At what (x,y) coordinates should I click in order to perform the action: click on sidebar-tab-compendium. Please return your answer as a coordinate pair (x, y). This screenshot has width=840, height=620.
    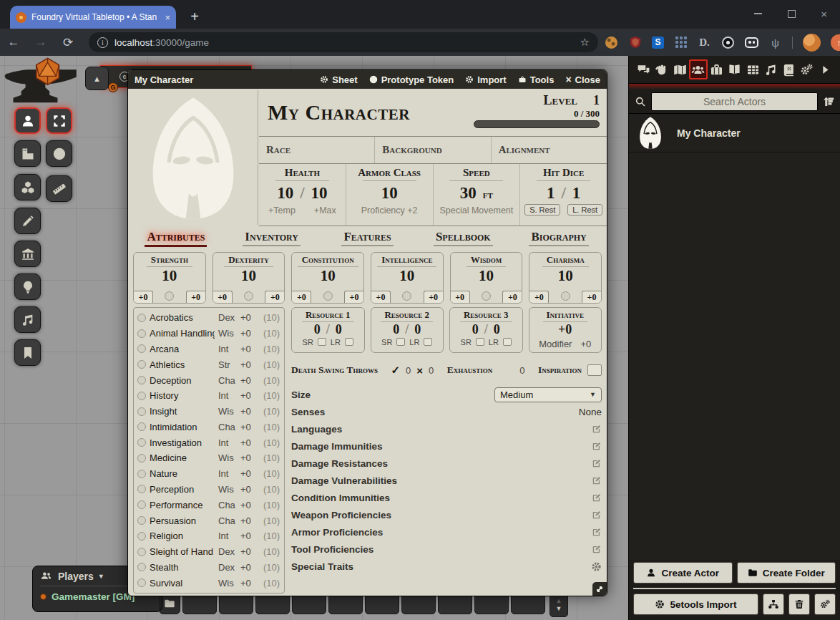
    Looking at the image, I should click on (788, 69).